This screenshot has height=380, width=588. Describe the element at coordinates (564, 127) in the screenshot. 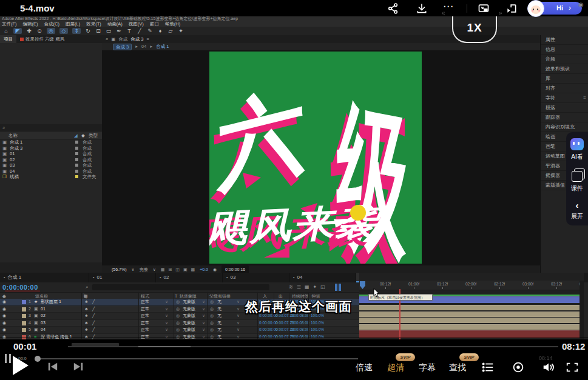

I see `panel-tab: 内容识别填充` at that location.